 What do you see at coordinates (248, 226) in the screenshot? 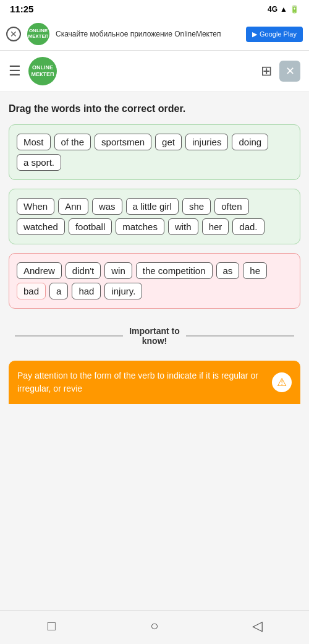
I see `word-chip: dad.` at bounding box center [248, 226].